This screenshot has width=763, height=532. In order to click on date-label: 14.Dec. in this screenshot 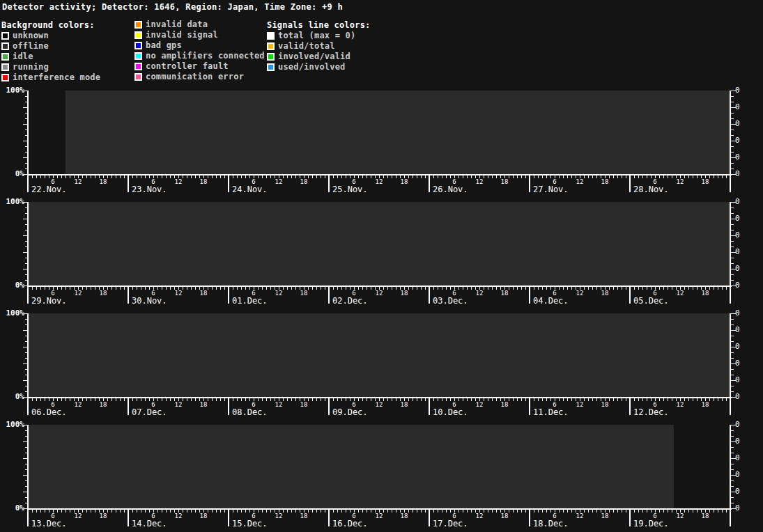, I will do `click(149, 524)`.